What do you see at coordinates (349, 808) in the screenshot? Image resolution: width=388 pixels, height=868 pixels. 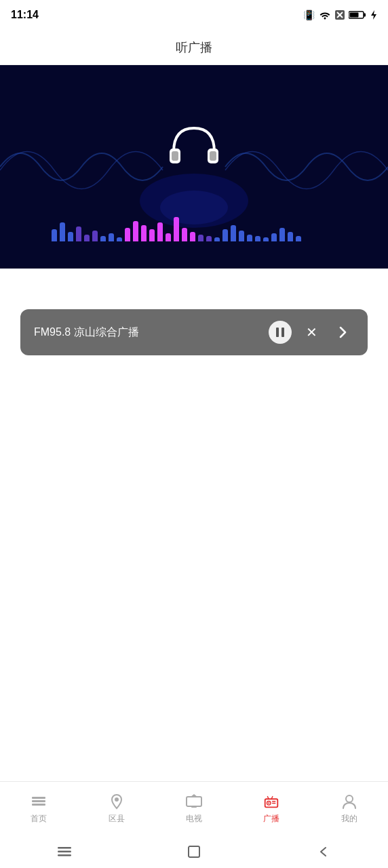 I see `nav-item-mine: 我的` at bounding box center [349, 808].